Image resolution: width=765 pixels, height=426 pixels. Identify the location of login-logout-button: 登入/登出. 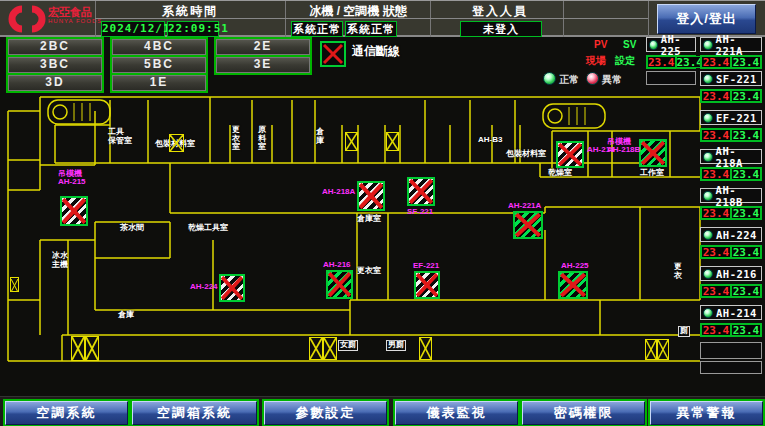
(706, 19).